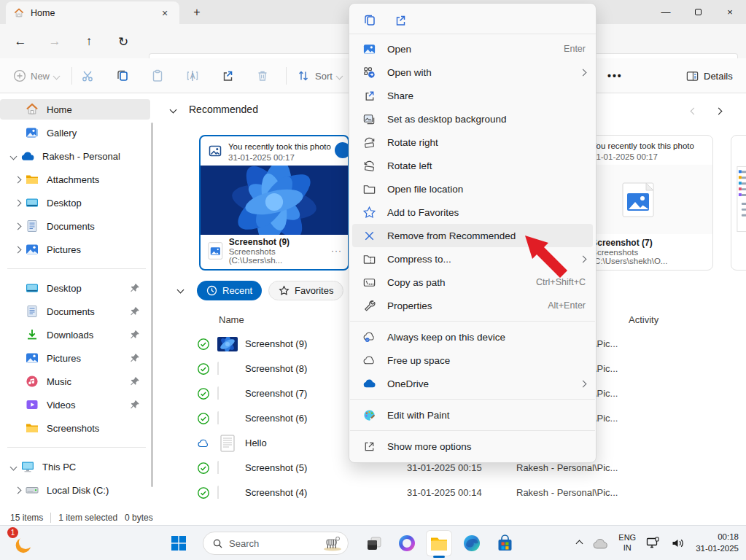 The height and width of the screenshot is (560, 746). What do you see at coordinates (730, 12) in the screenshot?
I see `close-button: ×` at bounding box center [730, 12].